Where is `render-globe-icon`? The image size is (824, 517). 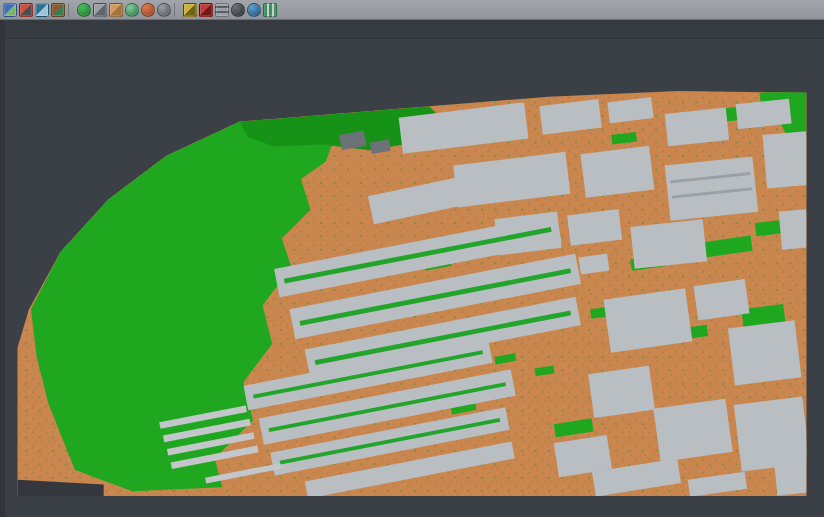
render-globe-icon is located at coordinates (254, 10).